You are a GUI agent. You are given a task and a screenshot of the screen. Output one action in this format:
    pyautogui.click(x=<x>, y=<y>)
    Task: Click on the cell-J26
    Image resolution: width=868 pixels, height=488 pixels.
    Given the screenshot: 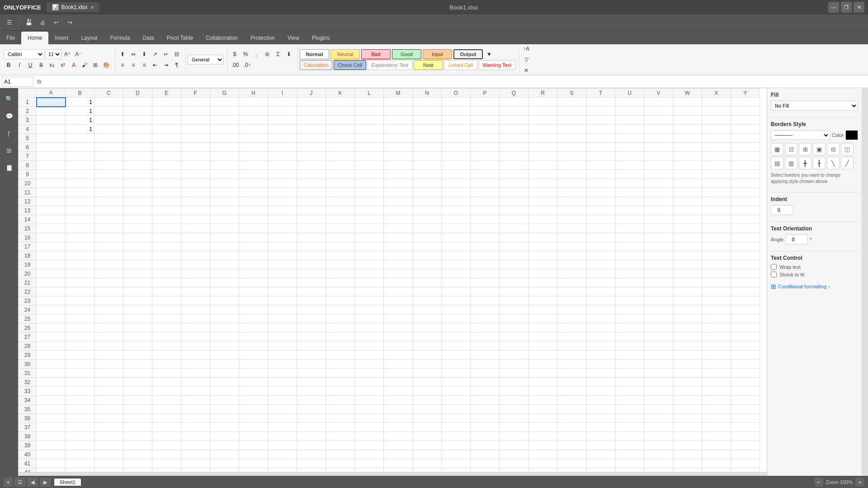 What is the action you would take?
    pyautogui.click(x=311, y=328)
    